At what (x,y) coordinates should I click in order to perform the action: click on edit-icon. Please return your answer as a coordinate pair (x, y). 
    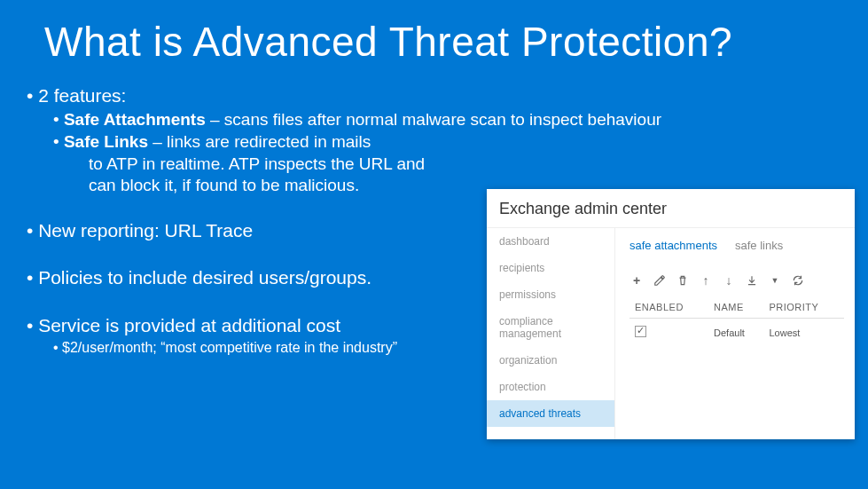
    Looking at the image, I should click on (660, 280).